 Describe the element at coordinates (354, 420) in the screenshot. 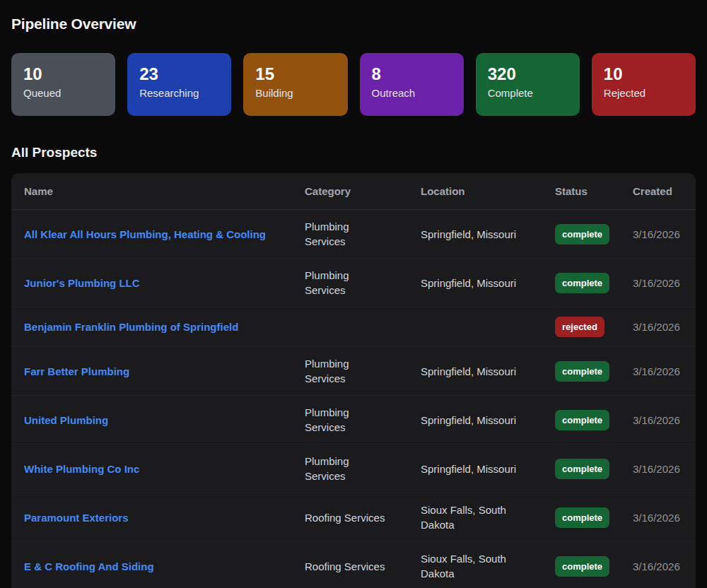

I see `table-row: United PlumbingPlumbing ServicesSpringfi…` at that location.